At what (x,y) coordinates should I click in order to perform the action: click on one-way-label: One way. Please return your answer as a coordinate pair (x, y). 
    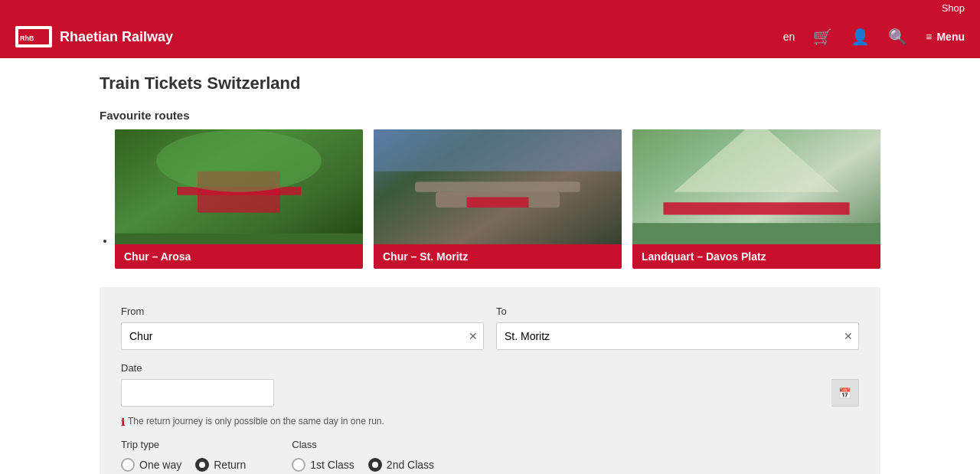
    Looking at the image, I should click on (161, 465).